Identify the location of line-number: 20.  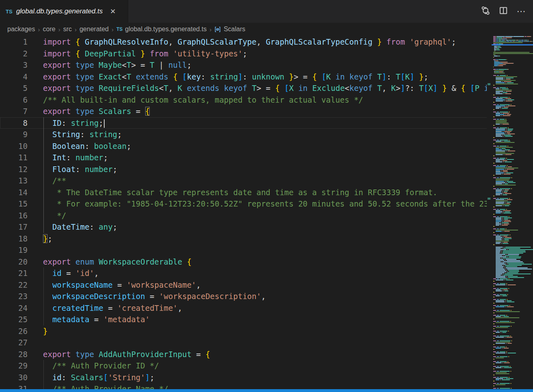
(14, 262).